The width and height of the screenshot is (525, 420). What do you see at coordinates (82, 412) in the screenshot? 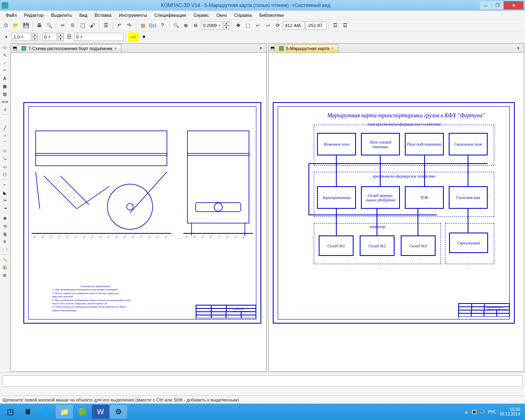
I see `task-app-icon: 🟢` at bounding box center [82, 412].